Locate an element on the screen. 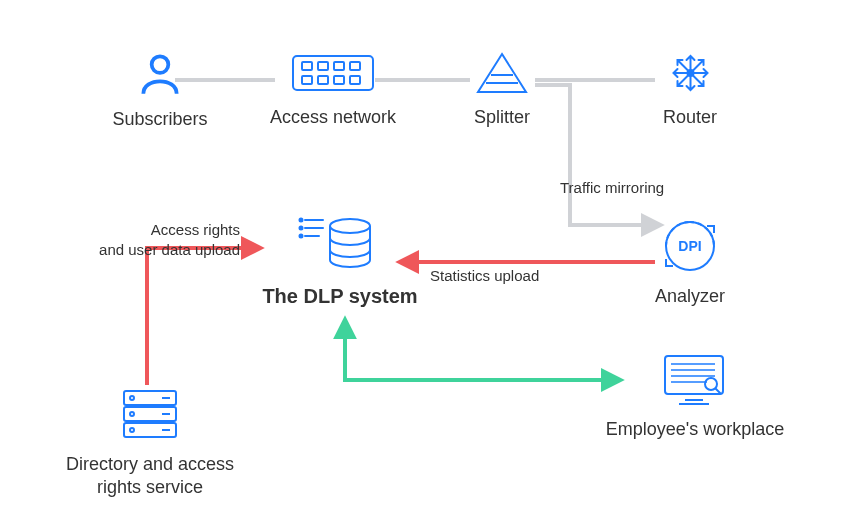 The image size is (845, 521). node-label: Router is located at coordinates (690, 118).